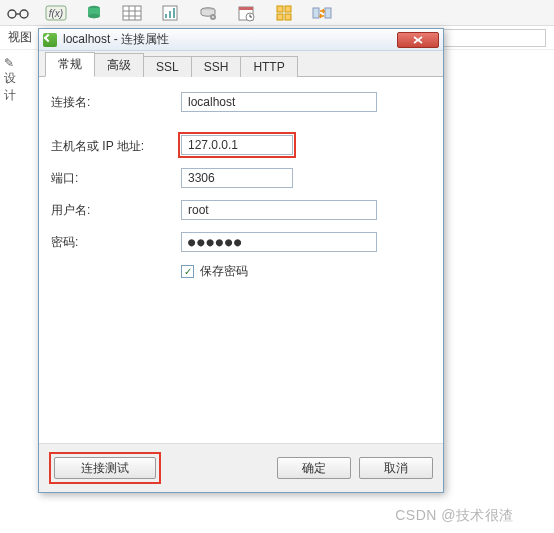  Describe the element at coordinates (168, 66) in the screenshot. I see `tab-ssl: SSL` at that location.